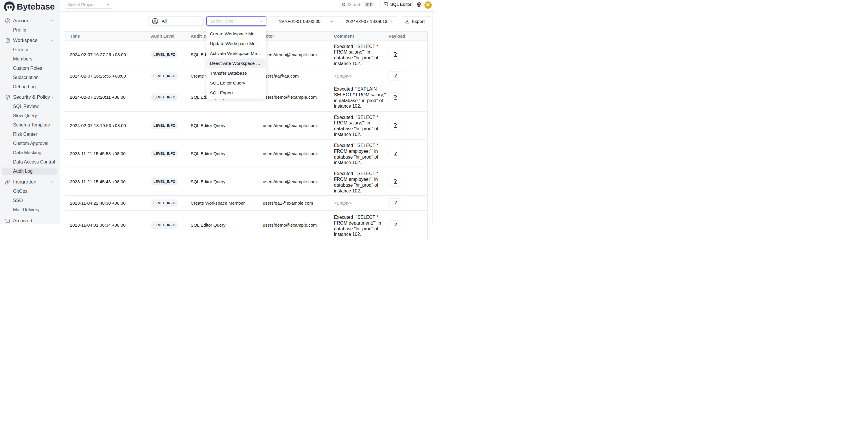 The height and width of the screenshot is (448, 868). I want to click on svg-text: Bytebase, so click(36, 7).